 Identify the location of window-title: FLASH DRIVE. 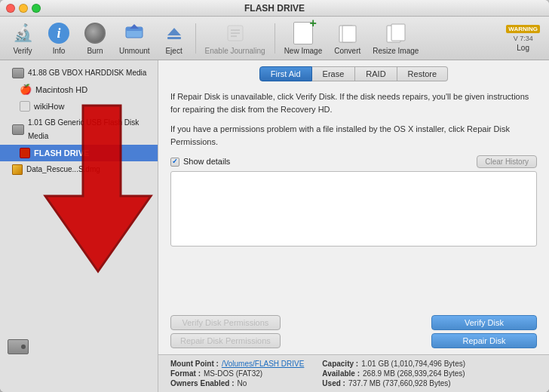
(274, 8).